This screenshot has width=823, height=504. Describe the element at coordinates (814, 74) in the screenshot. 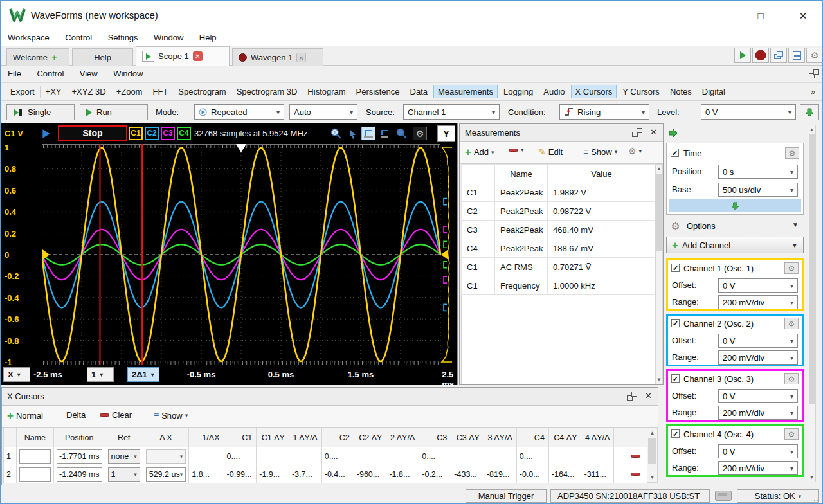

I see `float-window-icon` at that location.